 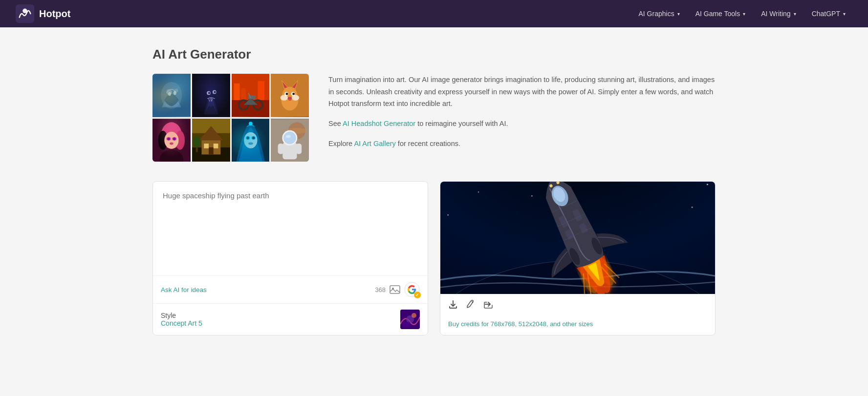 I want to click on buy-credits-link: Buy credits for 768x768, 512x2048, and o…, so click(x=521, y=324).